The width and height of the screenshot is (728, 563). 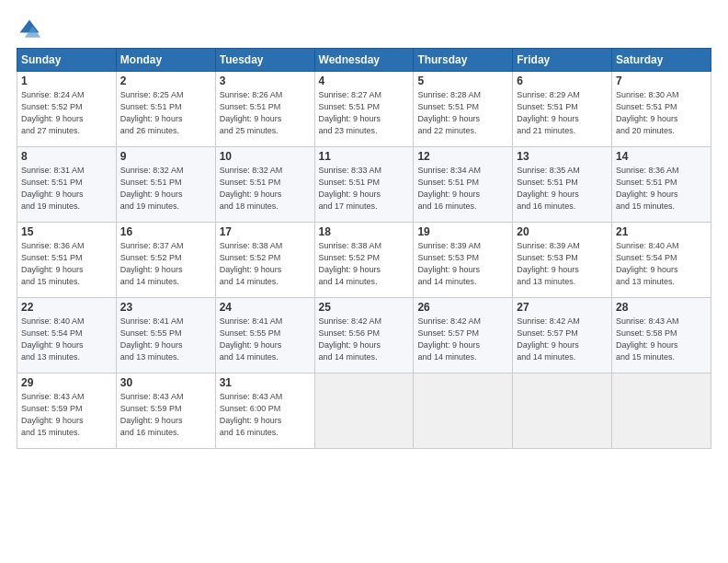 What do you see at coordinates (364, 260) in the screenshot?
I see `day-cell: 18Sunrise: 8:38 AM Sunset: 5:52 PM Dayli…` at bounding box center [364, 260].